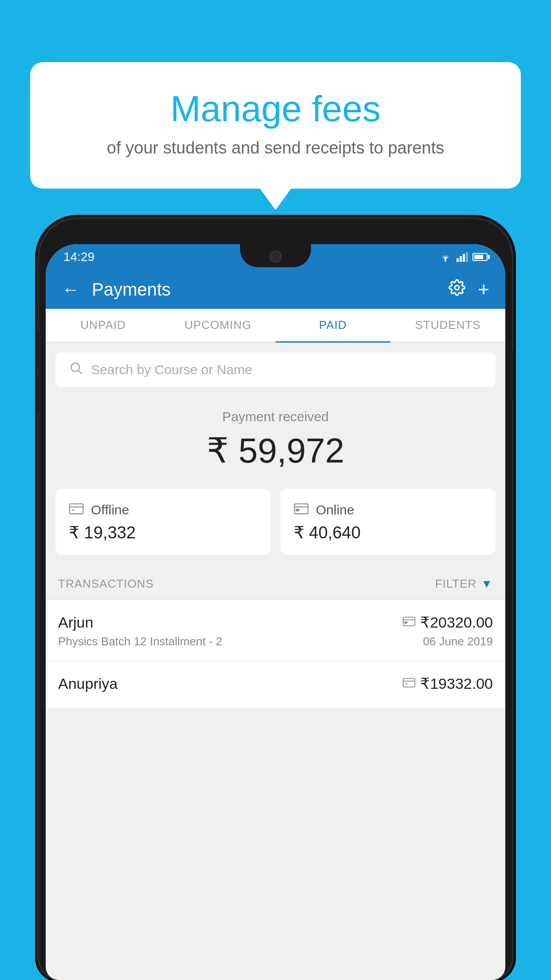  Describe the element at coordinates (163, 522) in the screenshot. I see `offline-payment-card: Offline ₹ 19,332` at that location.